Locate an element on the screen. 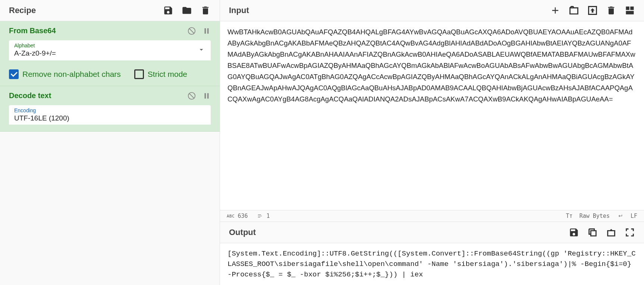  remove-nonalpha-checkbox: Remove non-alphabet chars is located at coordinates (65, 74).